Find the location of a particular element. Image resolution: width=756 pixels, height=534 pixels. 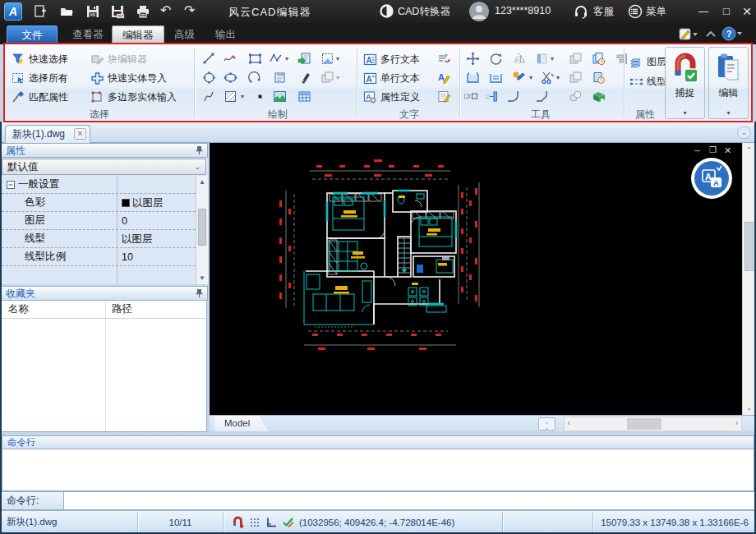

match-properties-button: 匹配属性 is located at coordinates (39, 97).